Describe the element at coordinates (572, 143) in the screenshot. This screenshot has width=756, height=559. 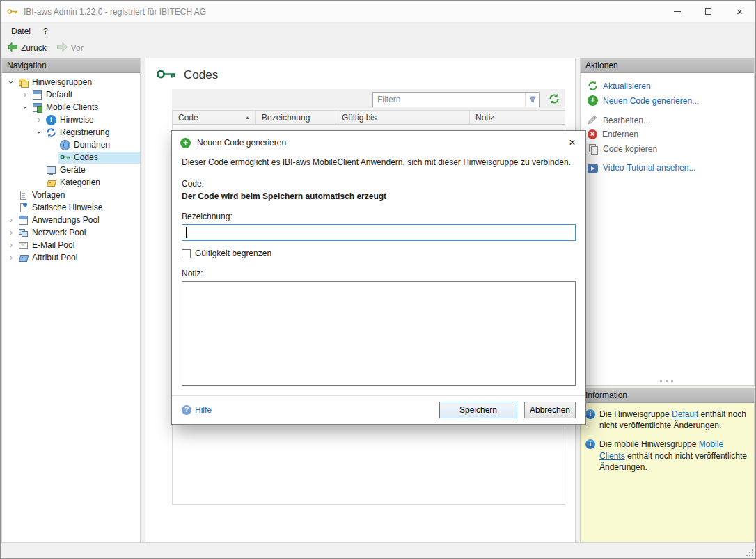
I see `close-icon: ×` at that location.